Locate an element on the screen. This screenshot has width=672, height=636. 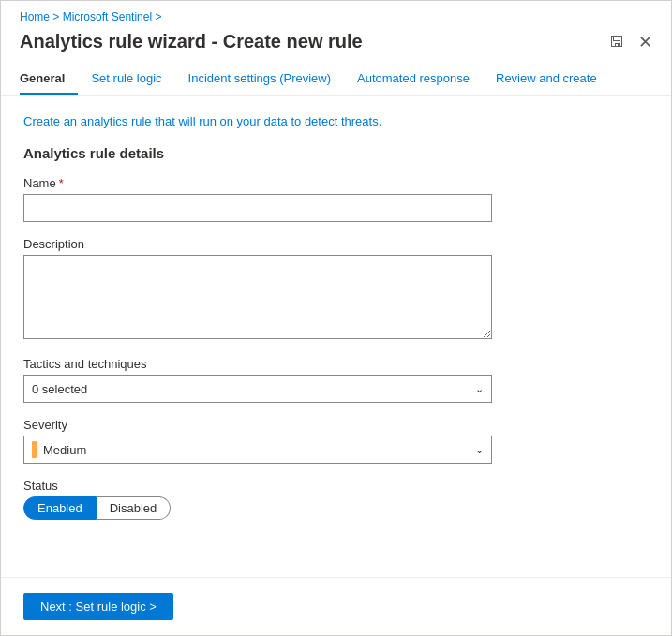
section-title: Analytics rule details is located at coordinates (336, 154).